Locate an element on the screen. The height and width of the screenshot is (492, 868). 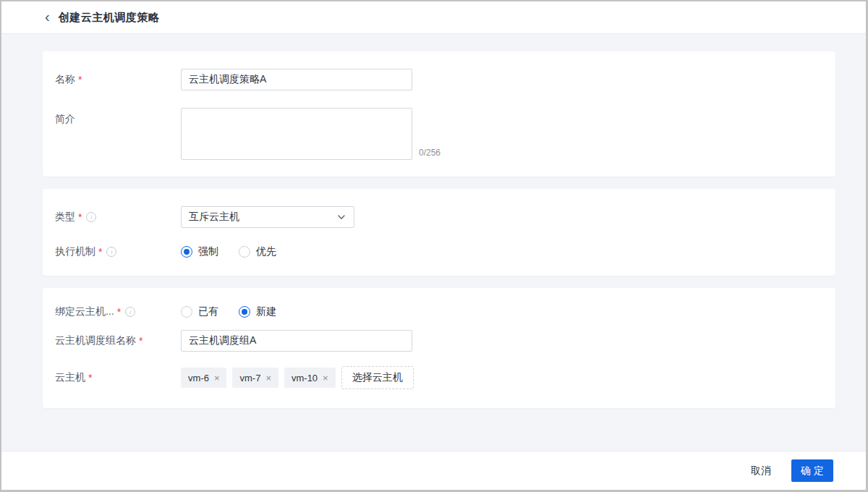
hosts-label-text: 云主机 is located at coordinates (70, 378).